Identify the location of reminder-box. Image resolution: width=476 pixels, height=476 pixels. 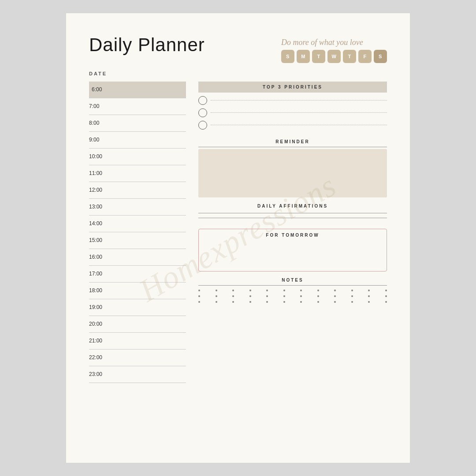
(293, 173).